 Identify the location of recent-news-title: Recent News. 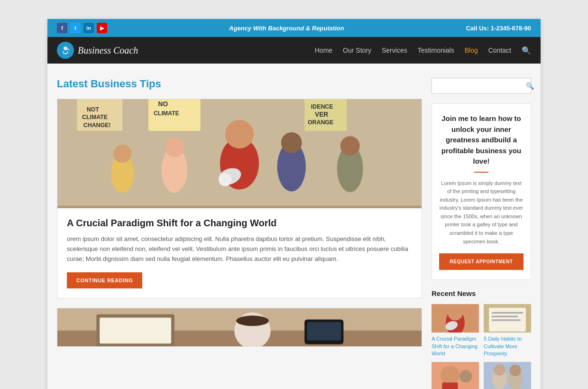
(481, 293).